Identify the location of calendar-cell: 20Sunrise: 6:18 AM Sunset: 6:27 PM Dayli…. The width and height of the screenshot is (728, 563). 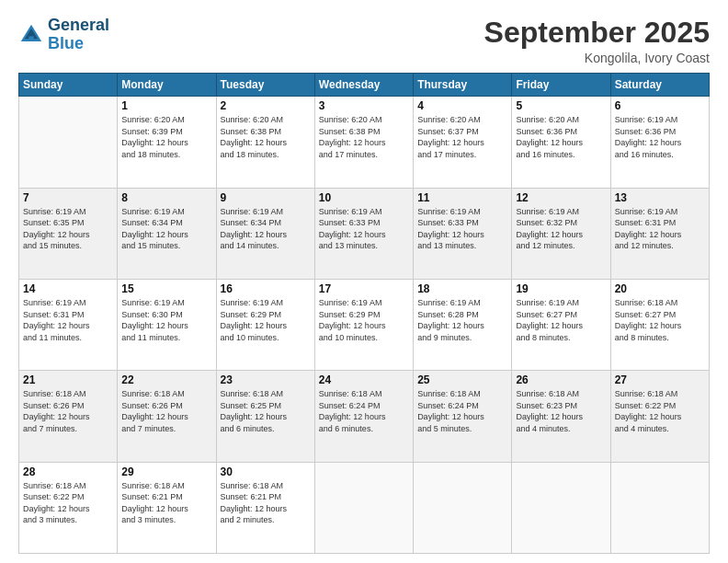
(660, 324).